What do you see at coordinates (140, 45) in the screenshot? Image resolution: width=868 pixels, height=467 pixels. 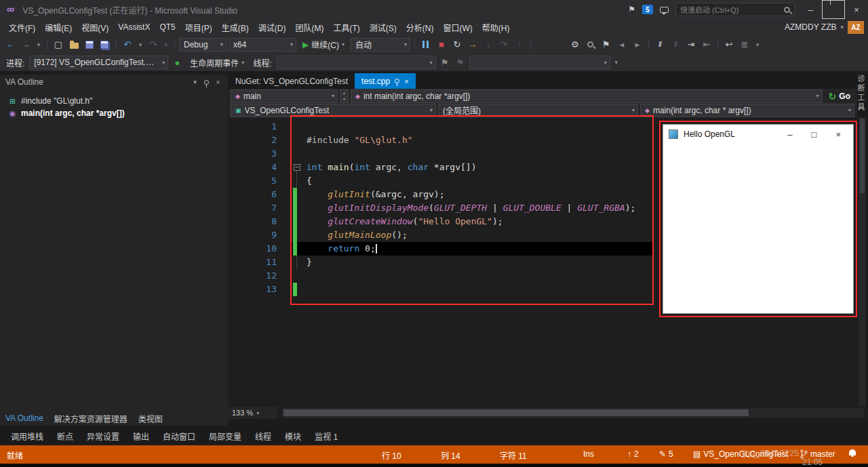 I see `undo-chevron-icon: ▾` at bounding box center [140, 45].